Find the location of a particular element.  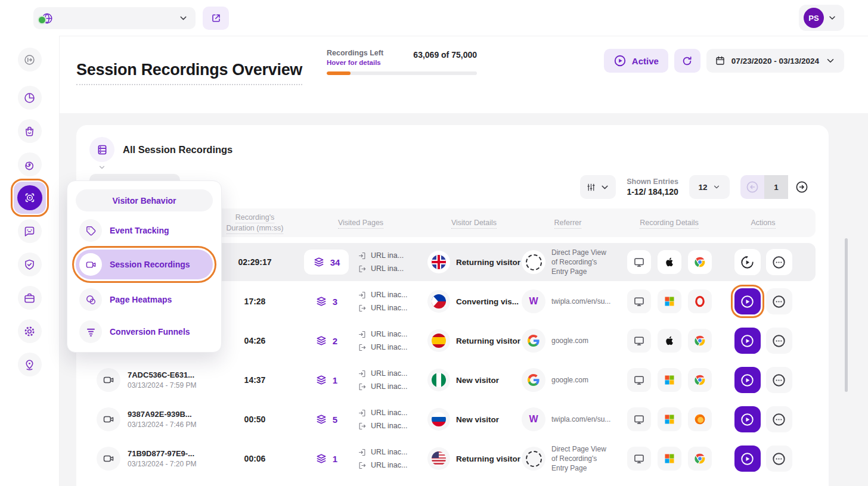

active-status-button: Active is located at coordinates (636, 61).